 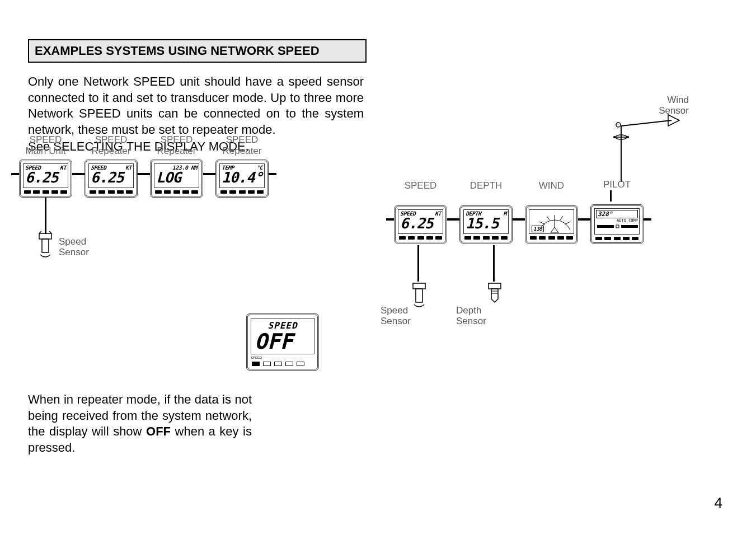 What do you see at coordinates (552, 212) in the screenshot?
I see `wind-unit: WIND 135` at bounding box center [552, 212].